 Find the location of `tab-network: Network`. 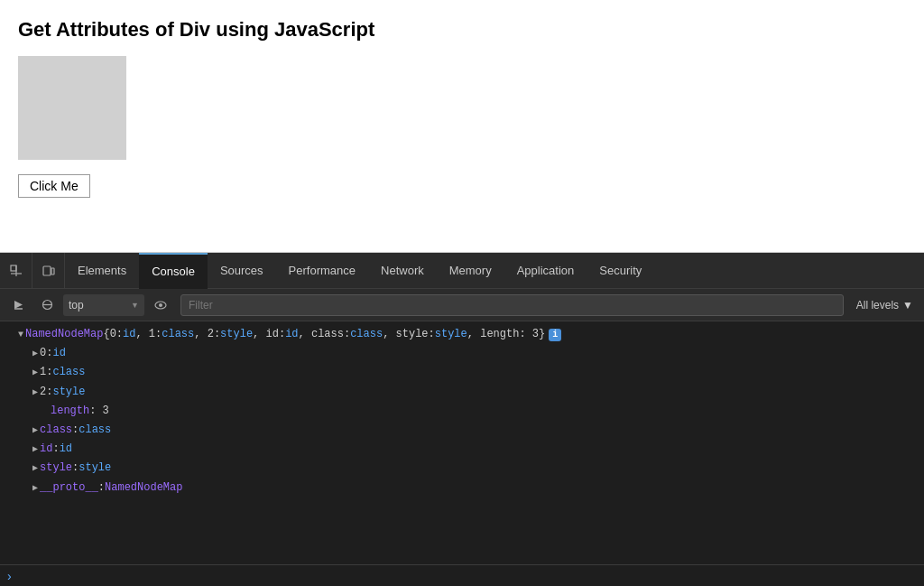

tab-network: Network is located at coordinates (402, 271).